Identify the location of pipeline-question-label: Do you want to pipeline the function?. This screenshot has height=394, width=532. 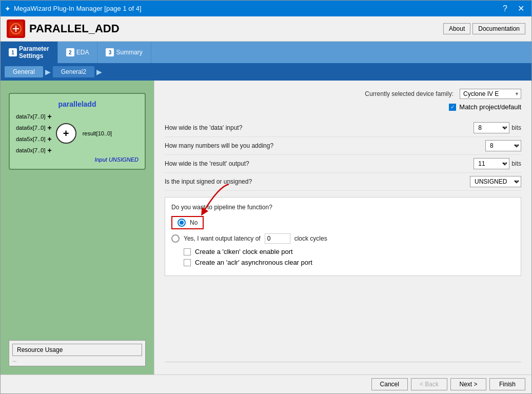
(343, 207).